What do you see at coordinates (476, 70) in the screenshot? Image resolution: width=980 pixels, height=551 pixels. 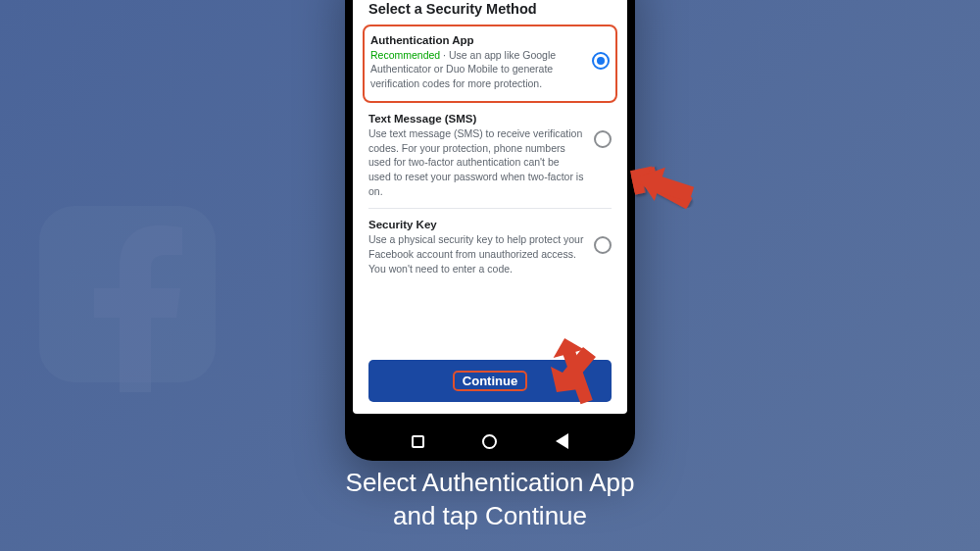 I see `option-desc: Recommended · Use an app like Google Aut…` at bounding box center [476, 70].